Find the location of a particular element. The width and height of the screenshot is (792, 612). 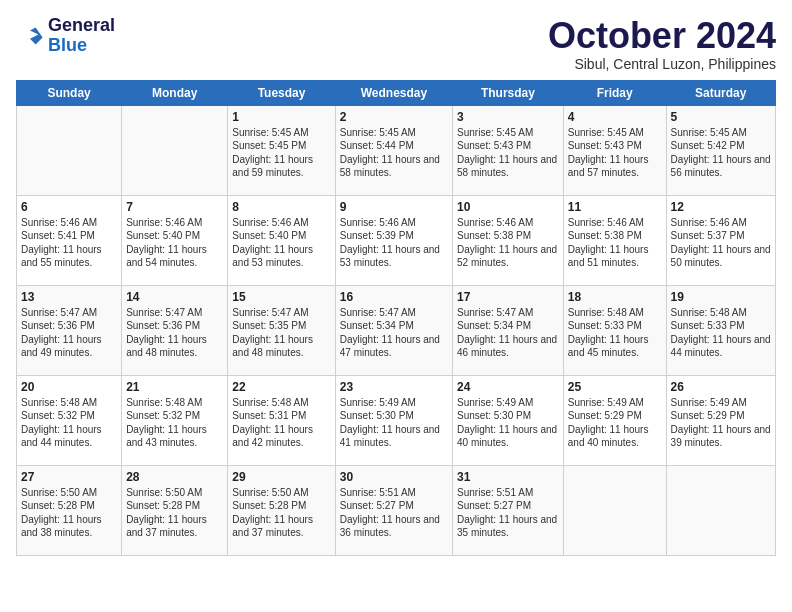

day-number: 9 is located at coordinates (394, 207).